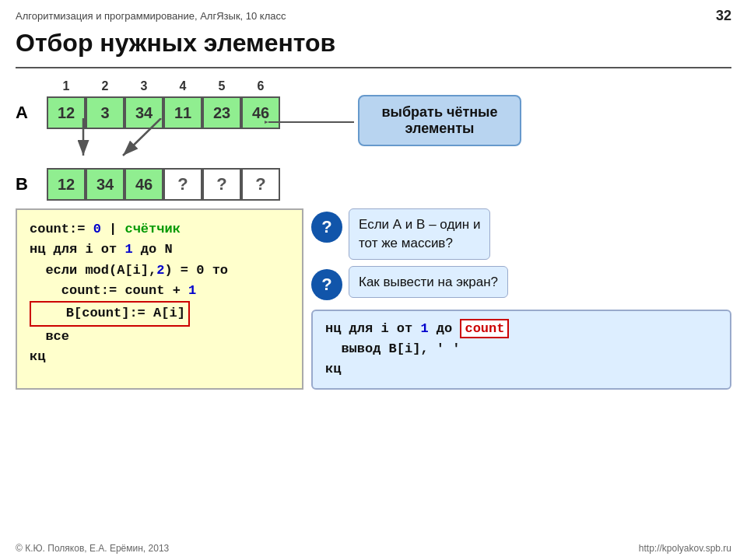 The height and width of the screenshot is (560, 747). What do you see at coordinates (27, 113) in the screenshot?
I see `array-a-label: A` at bounding box center [27, 113].